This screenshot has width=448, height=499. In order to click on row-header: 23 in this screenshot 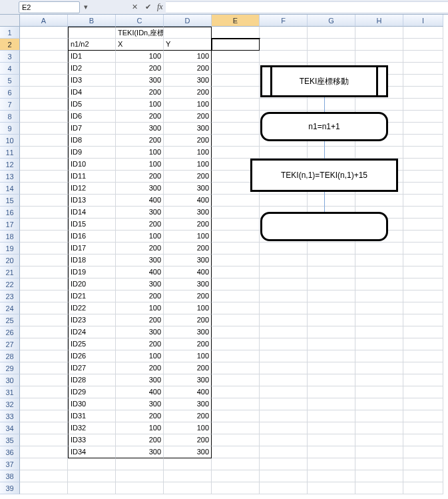, I will do `click(10, 296)`.